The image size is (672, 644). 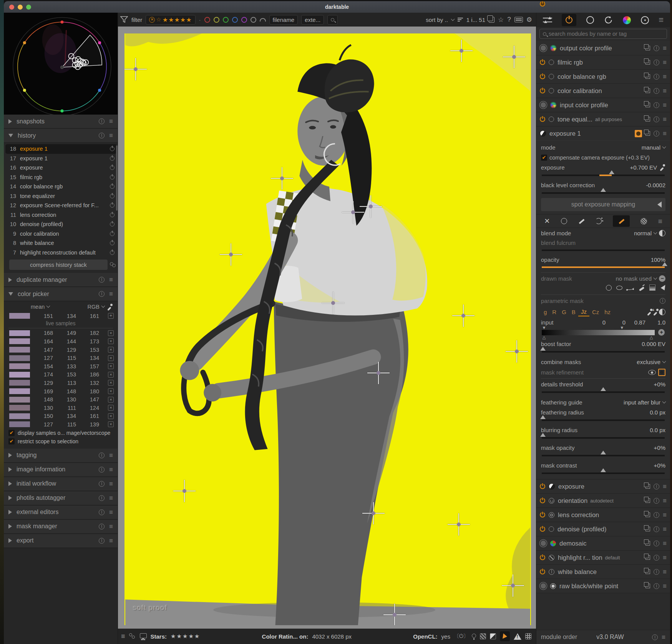 What do you see at coordinates (603, 105) in the screenshot?
I see `module-input-color-profile: input color profile ≡` at bounding box center [603, 105].